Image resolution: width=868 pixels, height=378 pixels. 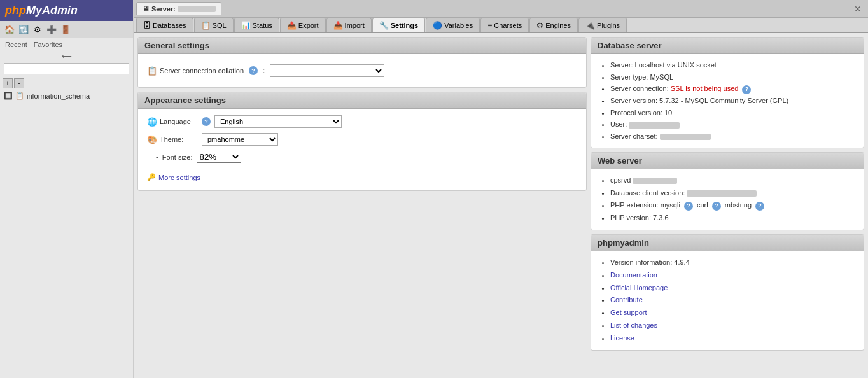 I want to click on language-info-icon: ?, so click(x=206, y=122).